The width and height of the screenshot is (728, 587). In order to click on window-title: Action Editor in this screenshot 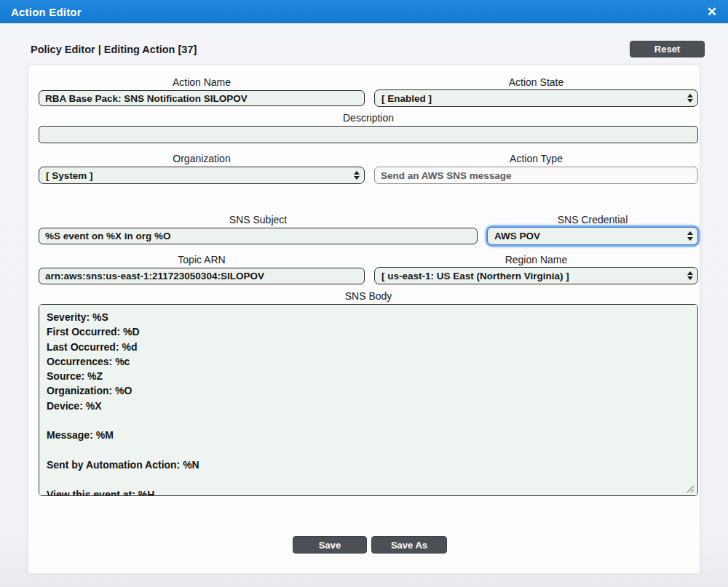, I will do `click(47, 12)`.